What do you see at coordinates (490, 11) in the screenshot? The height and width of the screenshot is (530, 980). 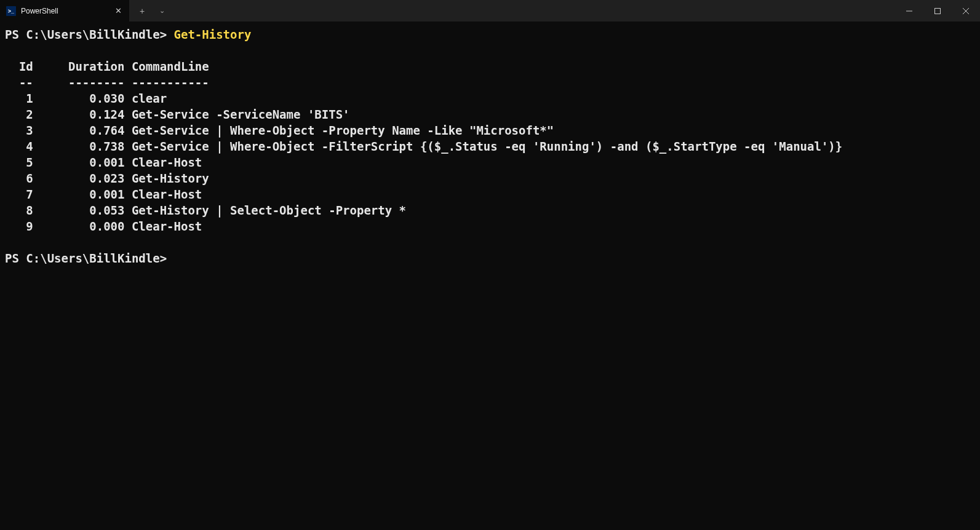 I see `titlebar: >_ PowerShell ✕ + ⌄` at bounding box center [490, 11].